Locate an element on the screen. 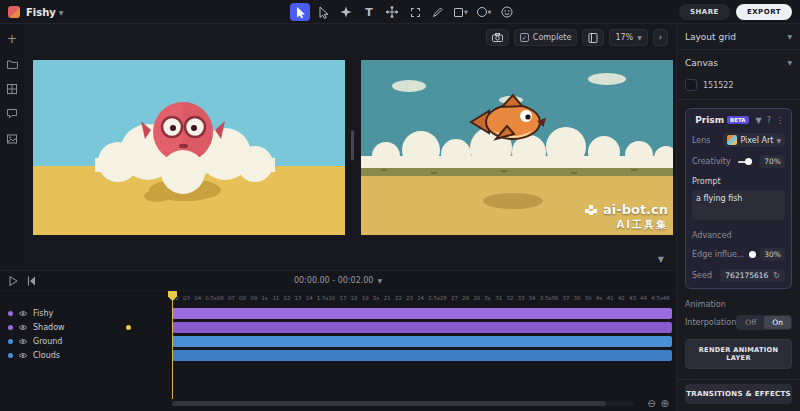 Image resolution: width=800 pixels, height=411 pixels. pen-tool-button is located at coordinates (438, 12).